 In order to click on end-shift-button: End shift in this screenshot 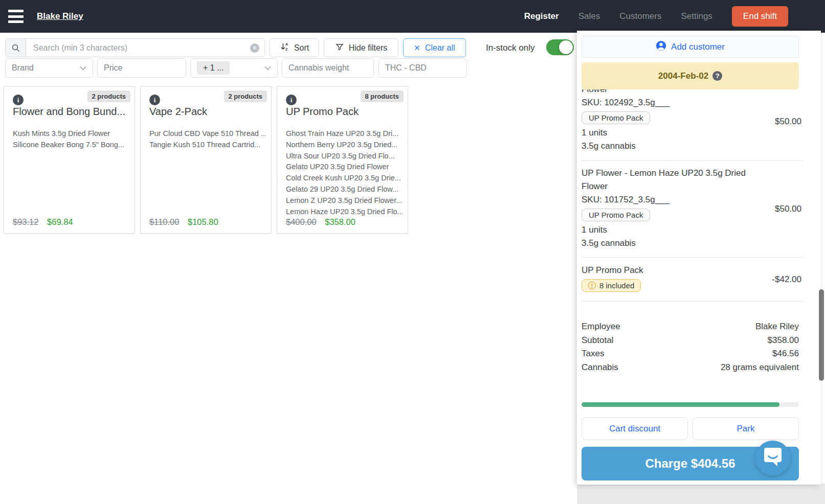, I will do `click(760, 16)`.